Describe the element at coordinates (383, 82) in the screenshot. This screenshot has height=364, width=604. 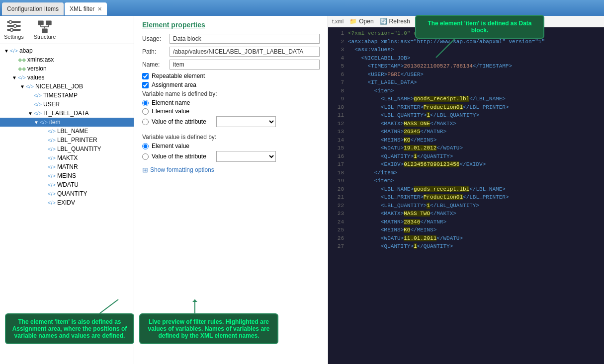
I see `line-text: <IT_LABEL_DATA>` at that location.